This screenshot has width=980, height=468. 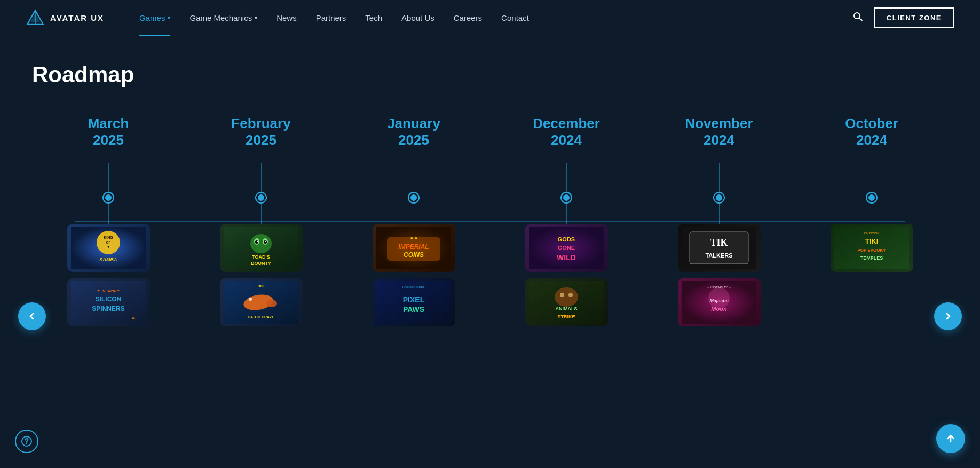 What do you see at coordinates (468, 18) in the screenshot?
I see `nav-item-careers: Careers` at bounding box center [468, 18].